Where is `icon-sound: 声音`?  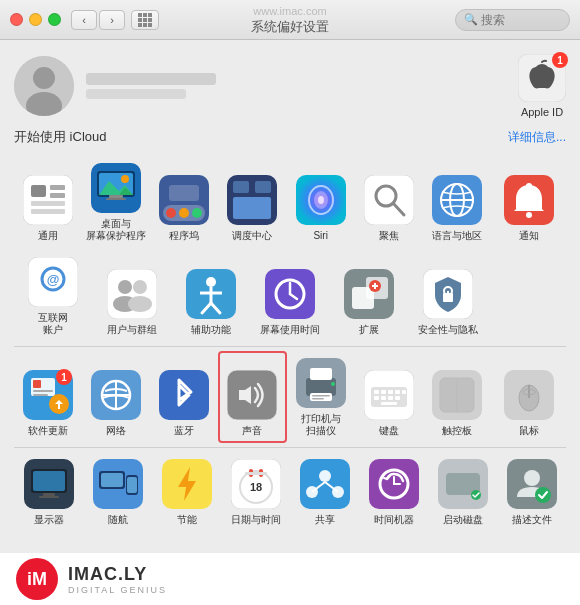
icon-sound: 声音 is located at coordinates (252, 397).